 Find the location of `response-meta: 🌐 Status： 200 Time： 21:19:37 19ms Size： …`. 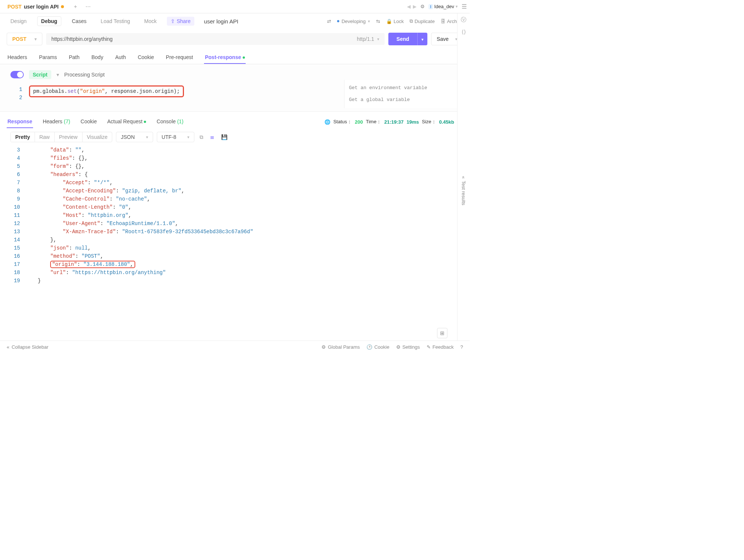

response-meta: 🌐 Status： 200 Time： 21:19:37 19ms Size： … is located at coordinates (394, 122).